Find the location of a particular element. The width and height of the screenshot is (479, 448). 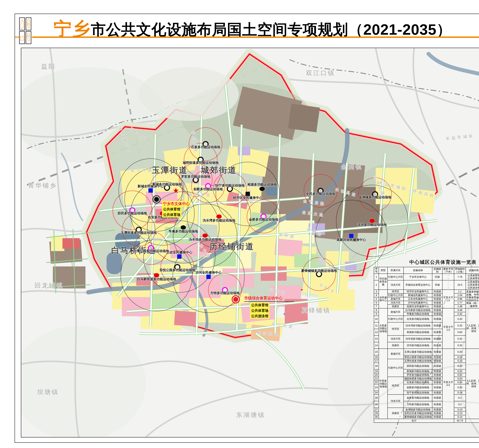

town-label-donghutang: 东湖塘镇 is located at coordinates (251, 415).